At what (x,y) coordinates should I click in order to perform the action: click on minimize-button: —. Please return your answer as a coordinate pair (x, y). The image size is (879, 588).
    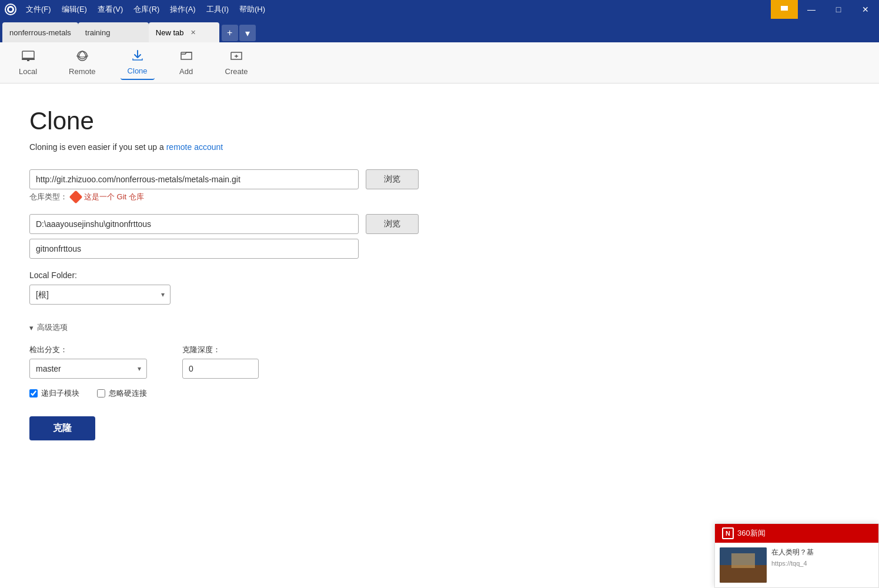
    Looking at the image, I should click on (811, 9).